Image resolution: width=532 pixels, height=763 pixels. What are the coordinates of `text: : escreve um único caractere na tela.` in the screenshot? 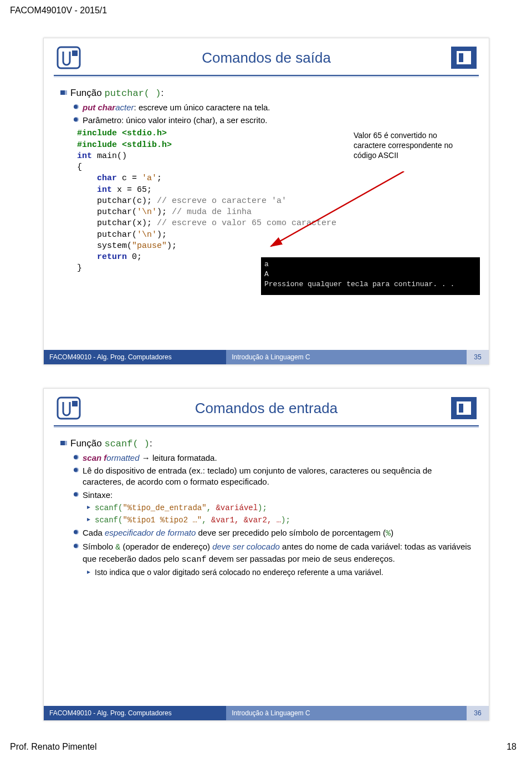 It's located at (202, 108).